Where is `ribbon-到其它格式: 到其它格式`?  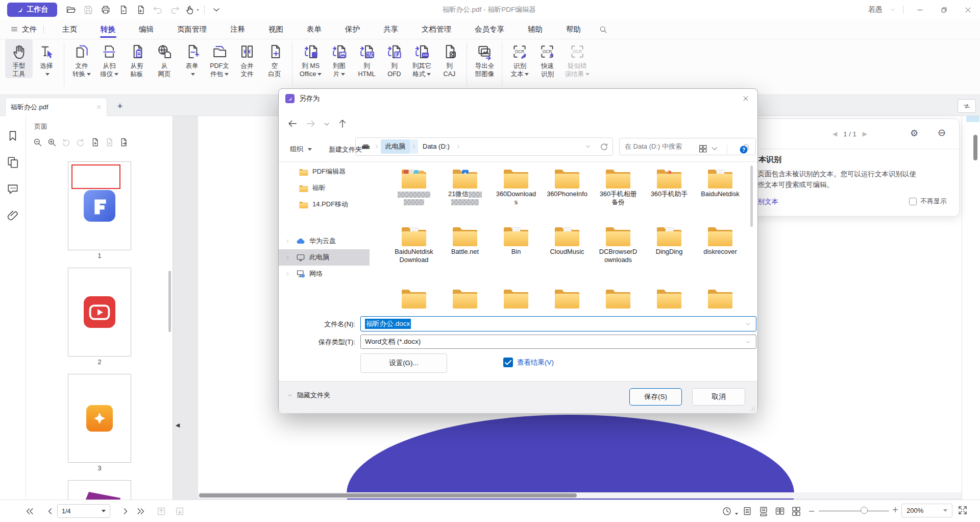
ribbon-到其它格式: 到其它格式 is located at coordinates (422, 59).